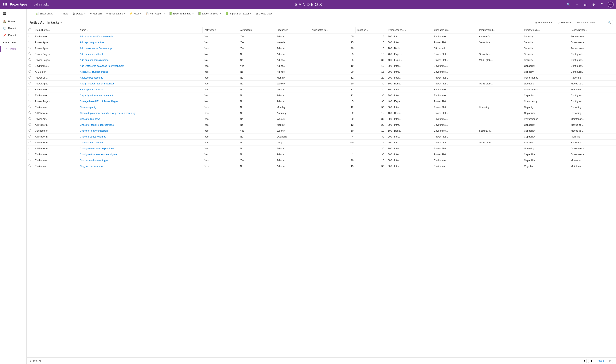 Image resolution: width=616 pixels, height=364 pixels. Describe the element at coordinates (611, 4) in the screenshot. I see `user-avatar: SA` at that location.